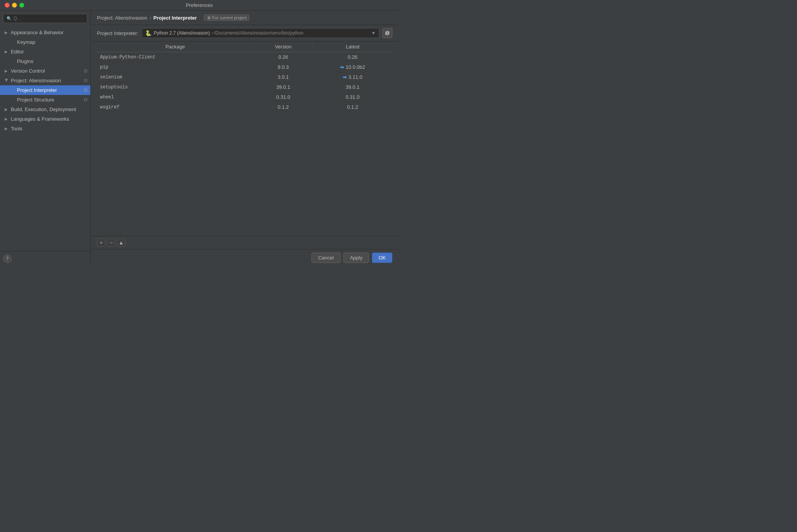 This screenshot has height=532, width=797. What do you see at coordinates (9, 18) in the screenshot?
I see `search-icon: 🔍` at bounding box center [9, 18].